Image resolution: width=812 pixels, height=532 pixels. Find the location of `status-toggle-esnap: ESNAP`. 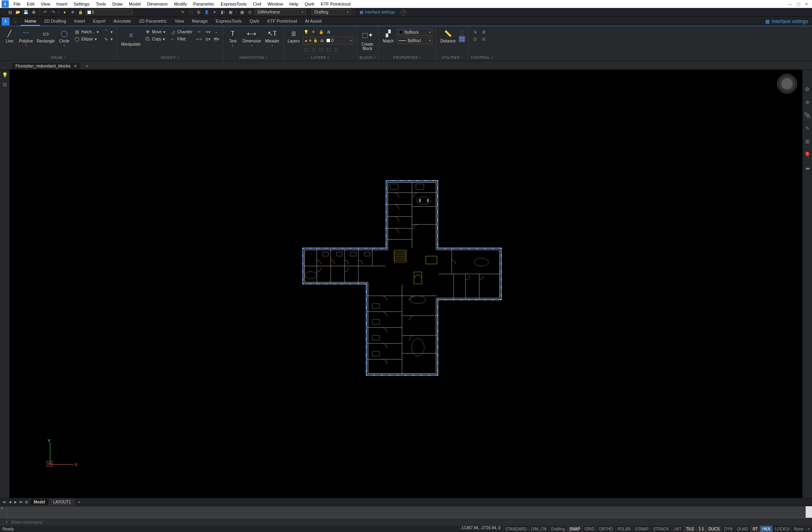

status-toggle-esnap: ESNAP is located at coordinates (642, 529).